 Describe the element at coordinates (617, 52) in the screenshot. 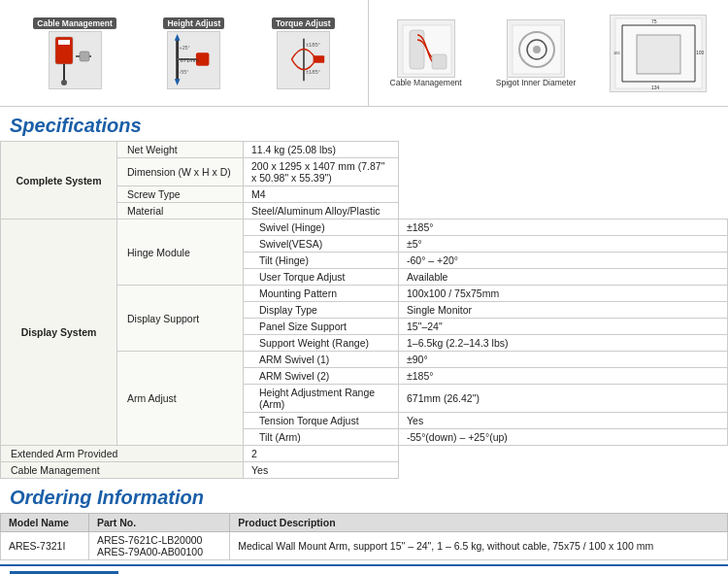

I see `svg-text: 165` at that location.